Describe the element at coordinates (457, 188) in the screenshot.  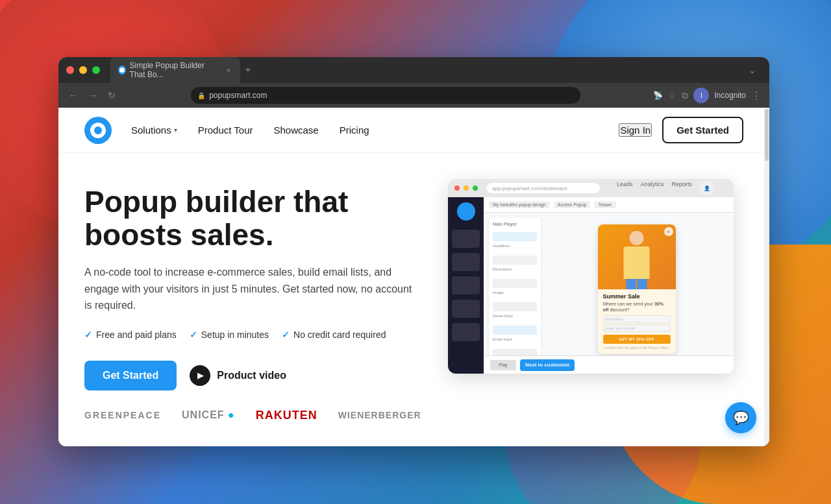
I see `ss-dot-red` at that location.